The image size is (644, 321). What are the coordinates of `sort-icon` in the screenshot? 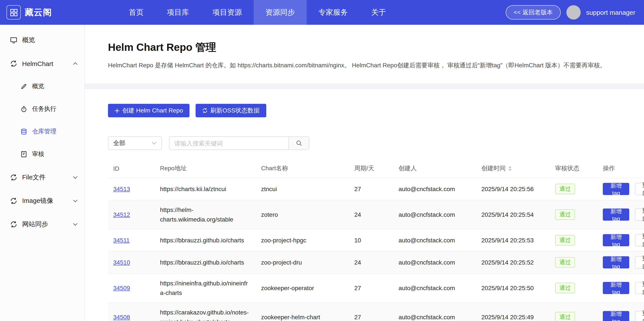 It's located at (510, 169).